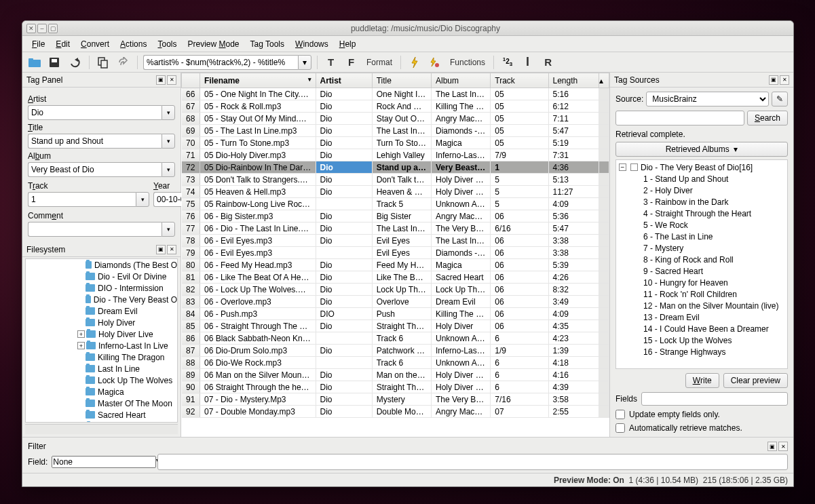 This screenshot has width=815, height=504. What do you see at coordinates (715, 399) in the screenshot?
I see `fields-input` at bounding box center [715, 399].